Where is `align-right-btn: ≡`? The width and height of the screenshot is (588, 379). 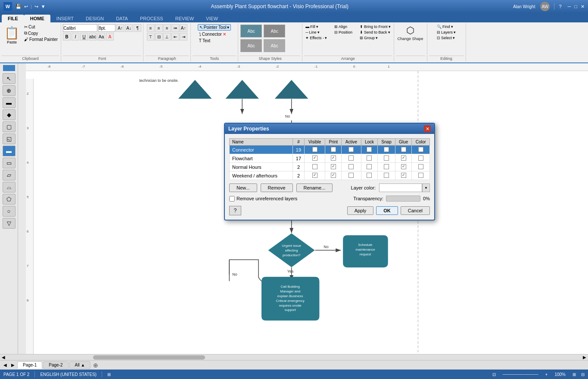
align-right-btn: ≡ is located at coordinates (167, 28).